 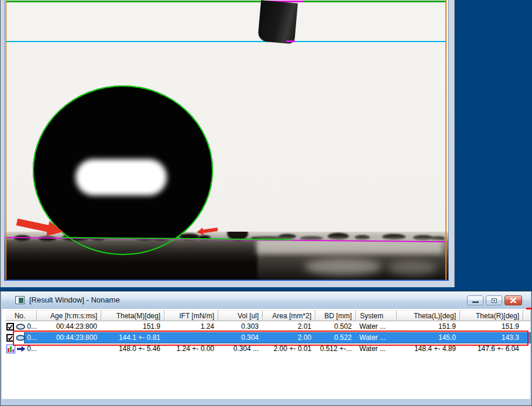 I want to click on needle-magenta-tick, so click(x=290, y=41).